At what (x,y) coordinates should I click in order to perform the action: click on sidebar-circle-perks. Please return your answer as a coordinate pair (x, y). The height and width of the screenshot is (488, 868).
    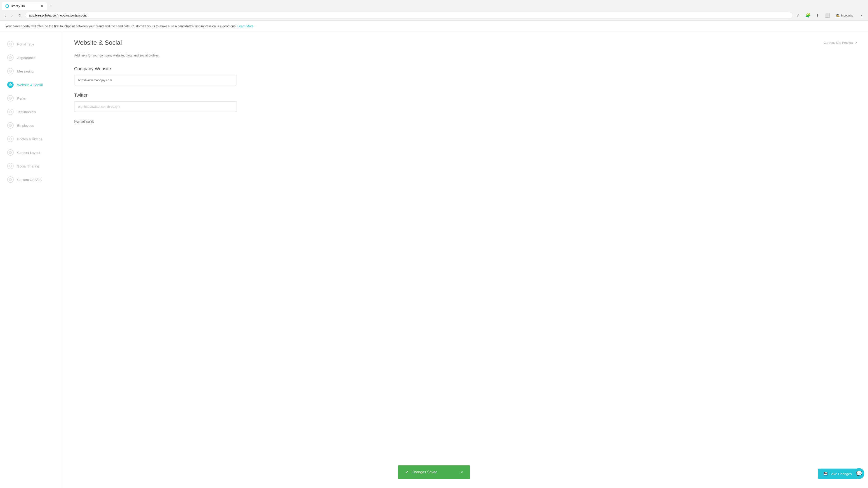
    Looking at the image, I should click on (10, 98).